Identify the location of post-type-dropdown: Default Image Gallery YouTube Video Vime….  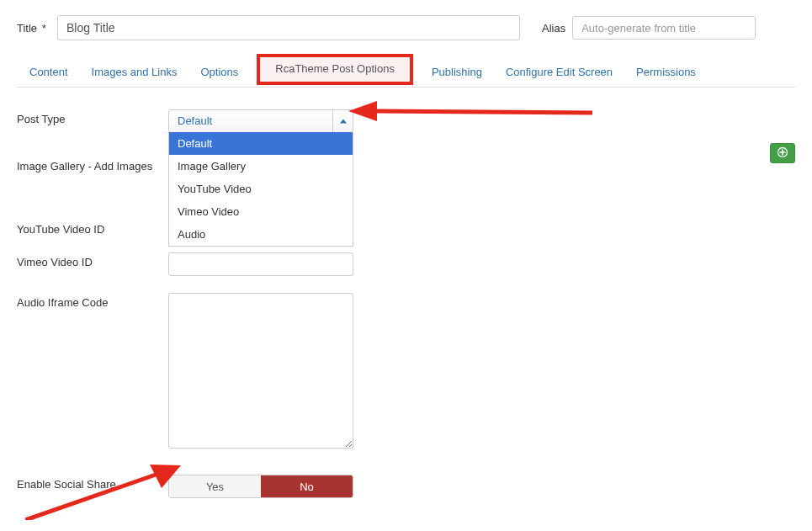
(261, 189).